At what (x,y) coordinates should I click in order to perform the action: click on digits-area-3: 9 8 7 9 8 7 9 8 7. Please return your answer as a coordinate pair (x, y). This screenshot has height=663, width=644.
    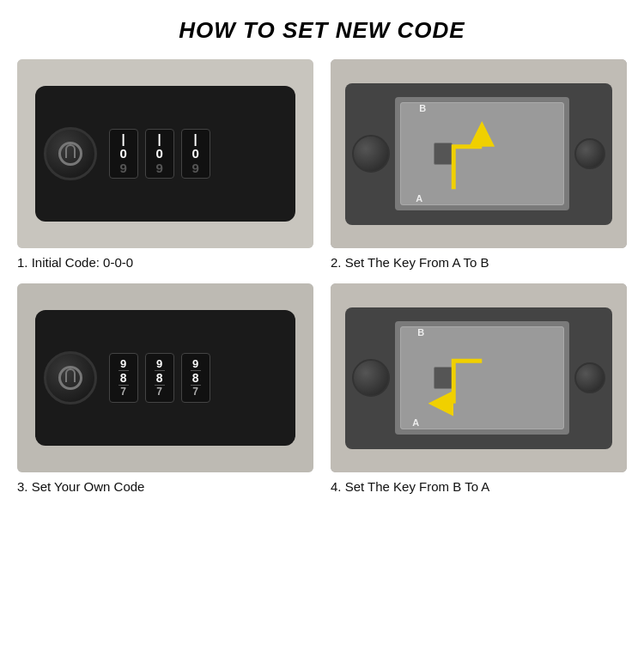
    Looking at the image, I should click on (160, 378).